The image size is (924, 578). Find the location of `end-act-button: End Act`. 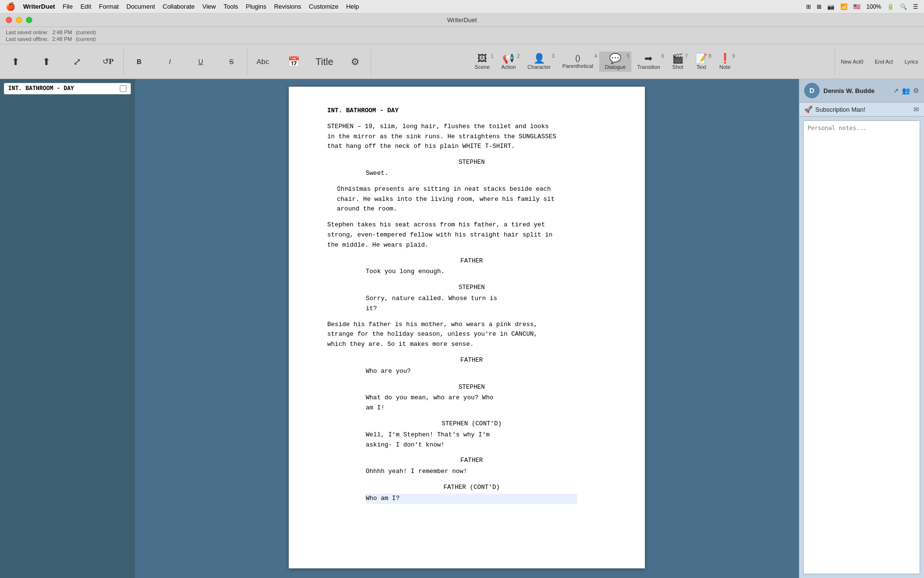

end-act-button: End Act is located at coordinates (884, 62).